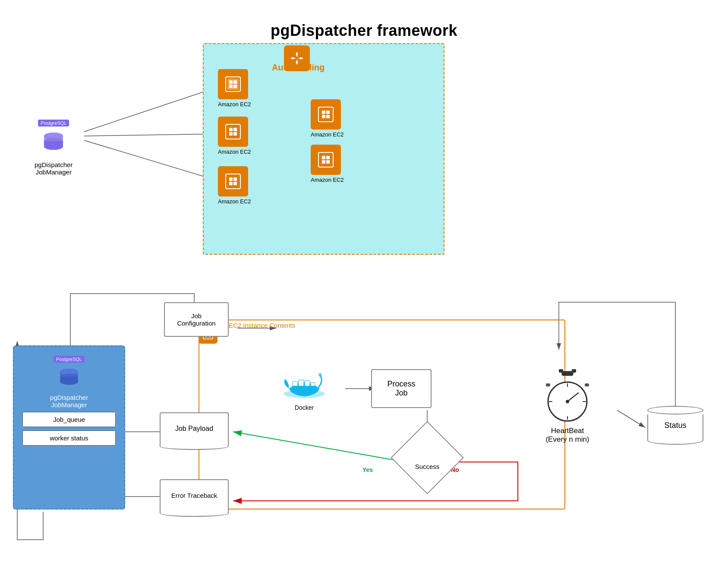 The height and width of the screenshot is (579, 728). I want to click on ec2-instance-label: EC2 Instance Contents, so click(262, 326).